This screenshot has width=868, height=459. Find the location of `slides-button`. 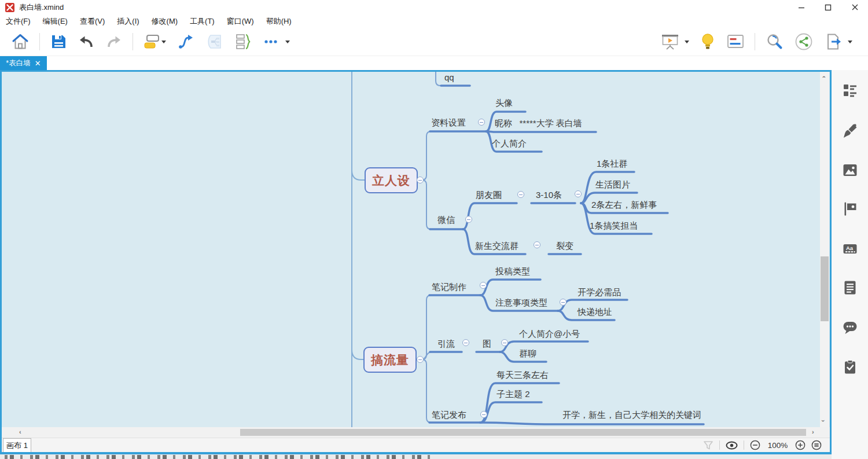

slides-button is located at coordinates (735, 42).